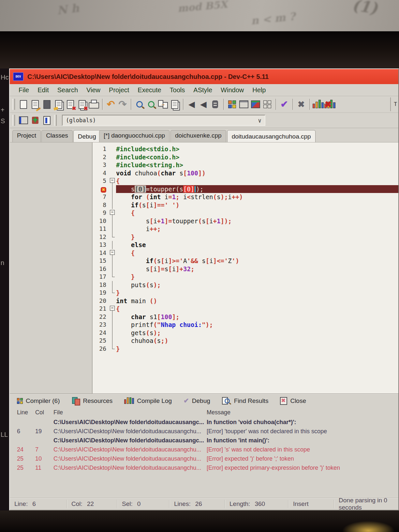 The height and width of the screenshot is (532, 399). What do you see at coordinates (59, 104) in the screenshot?
I see `save-all-button` at bounding box center [59, 104].